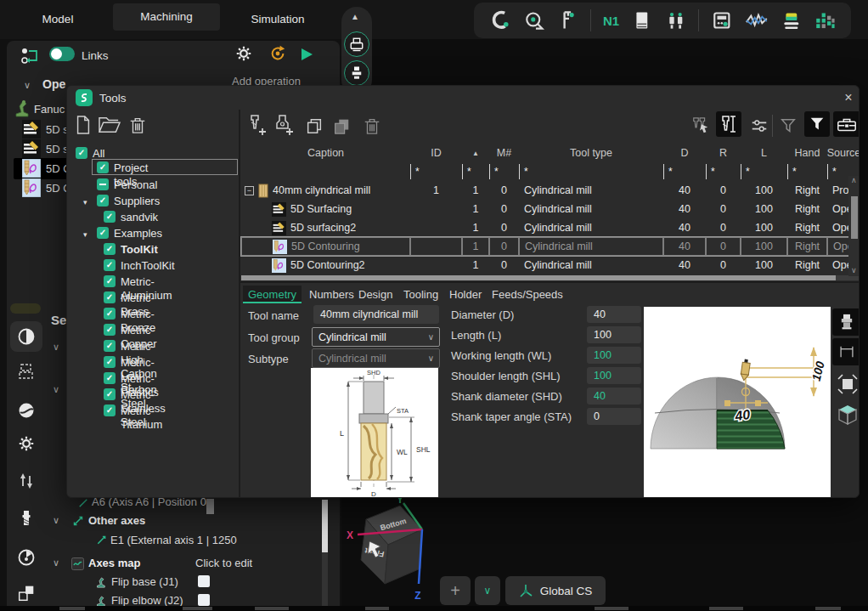 The width and height of the screenshot is (868, 611). I want to click on delete-library-button, so click(138, 125).